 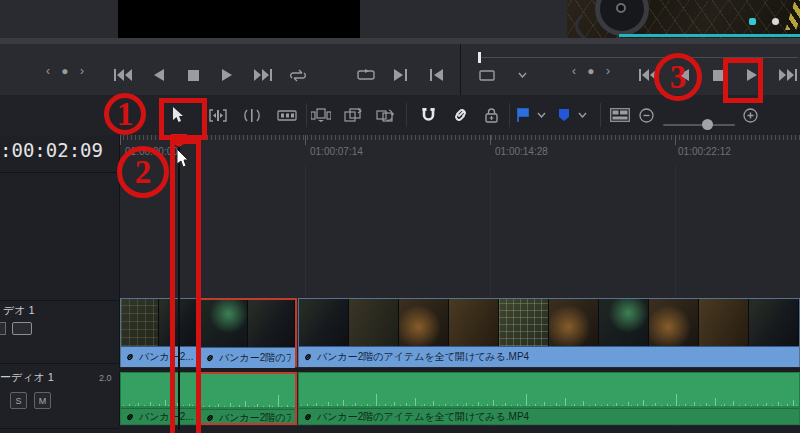 What do you see at coordinates (699, 125) in the screenshot?
I see `timeline-zoom-slider` at bounding box center [699, 125].